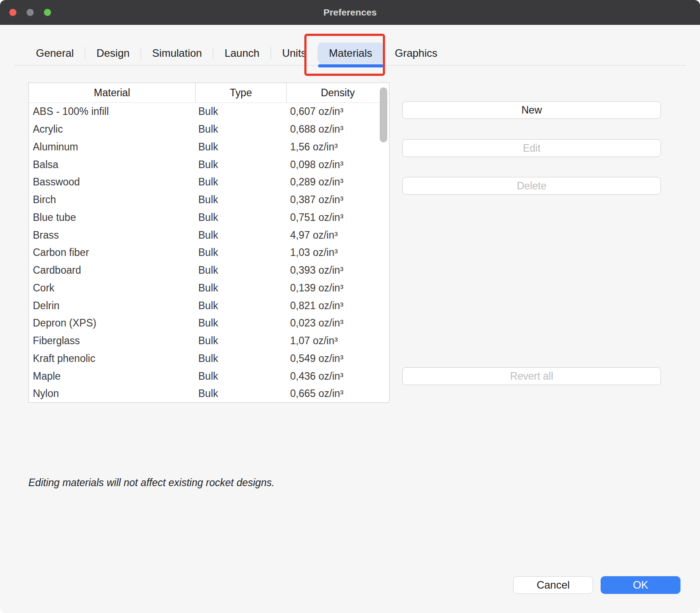  Describe the element at coordinates (112, 306) in the screenshot. I see `cell-material: Delrin` at that location.